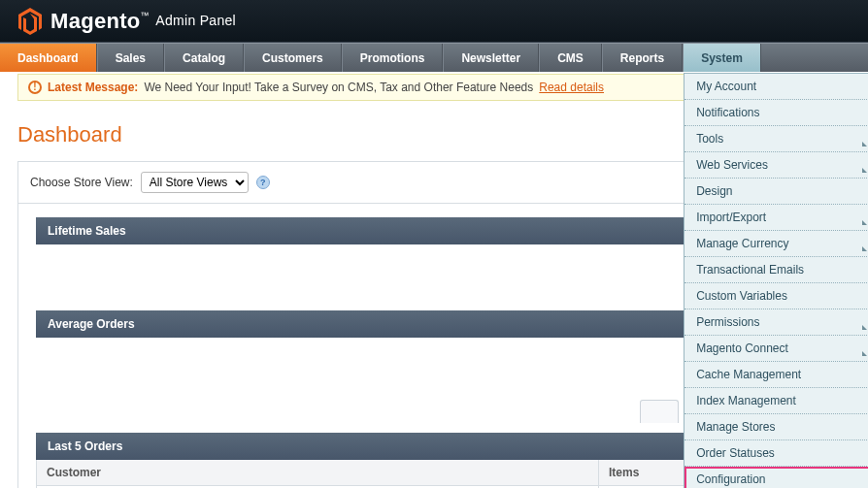  I want to click on nav-label: Catalog, so click(204, 58).